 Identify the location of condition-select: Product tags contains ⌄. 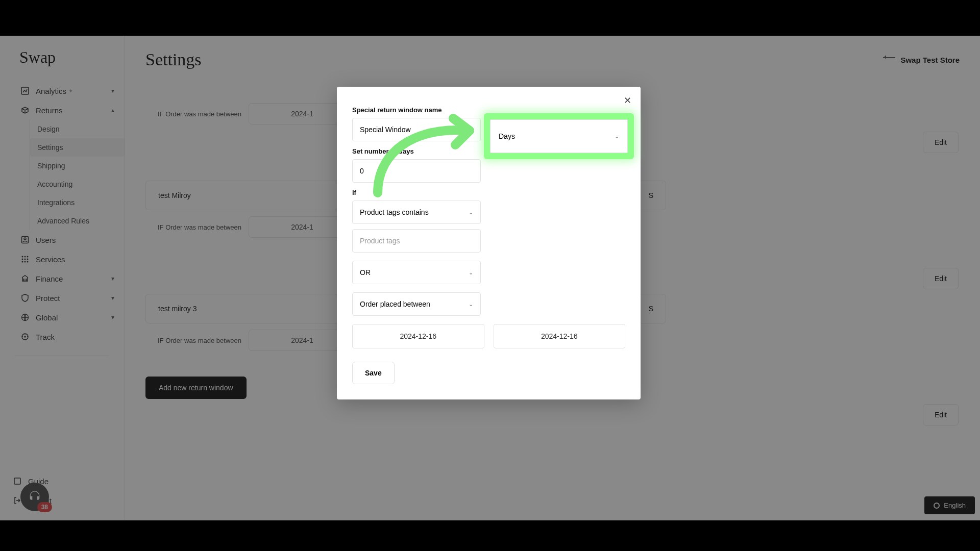
(416, 212).